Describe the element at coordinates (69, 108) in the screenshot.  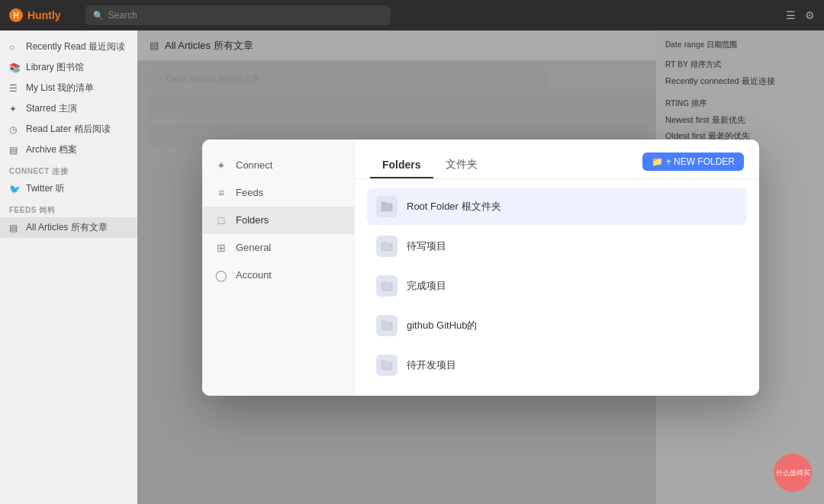
I see `sidebar-item-starred: ✦ Starred 主演` at that location.